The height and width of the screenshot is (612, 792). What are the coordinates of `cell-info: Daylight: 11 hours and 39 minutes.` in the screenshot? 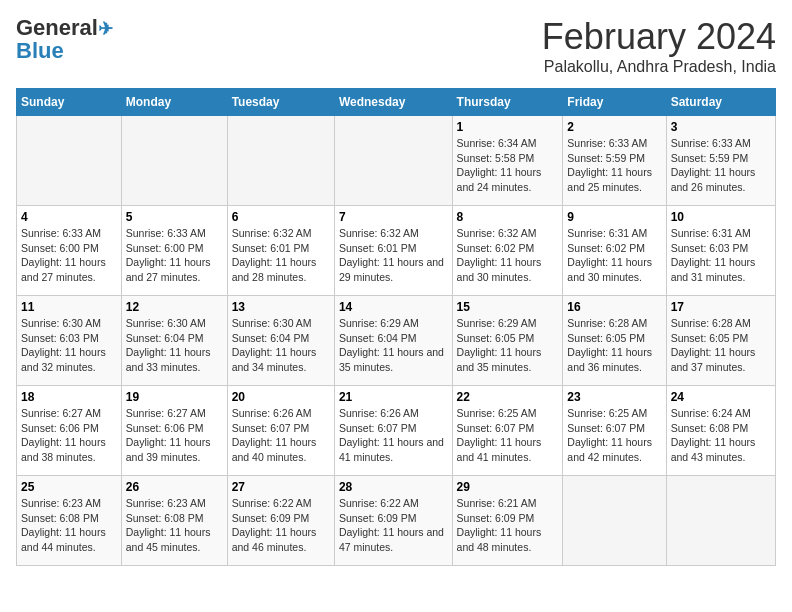 It's located at (174, 450).